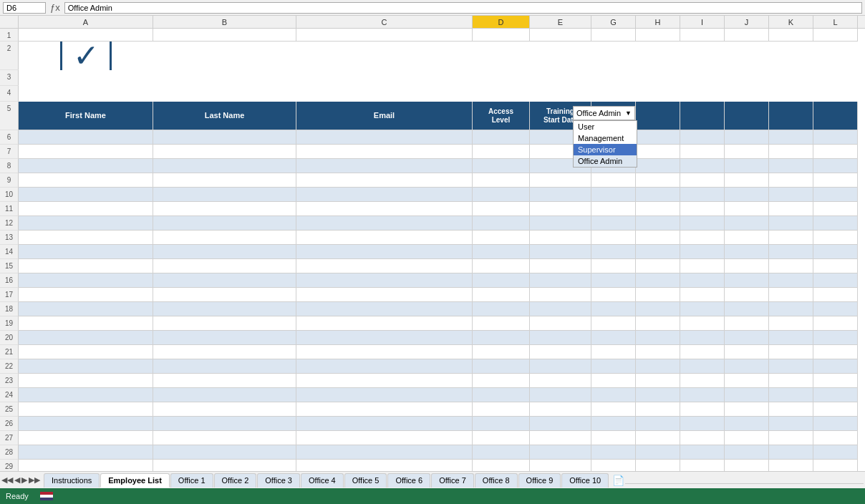  Describe the element at coordinates (561, 35) in the screenshot. I see `r1-e` at that location.